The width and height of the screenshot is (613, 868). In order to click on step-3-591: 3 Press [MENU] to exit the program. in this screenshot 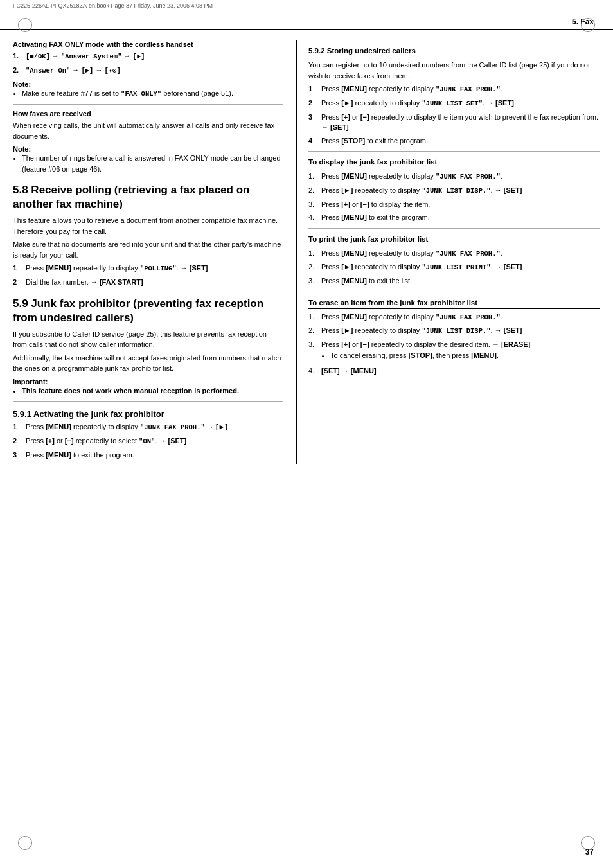, I will do `click(148, 455)`.